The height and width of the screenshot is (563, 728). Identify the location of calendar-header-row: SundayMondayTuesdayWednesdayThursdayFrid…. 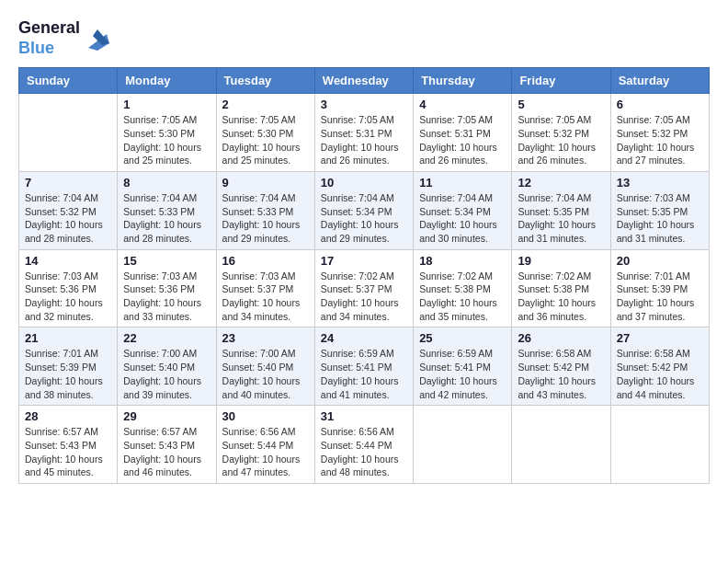
(364, 81).